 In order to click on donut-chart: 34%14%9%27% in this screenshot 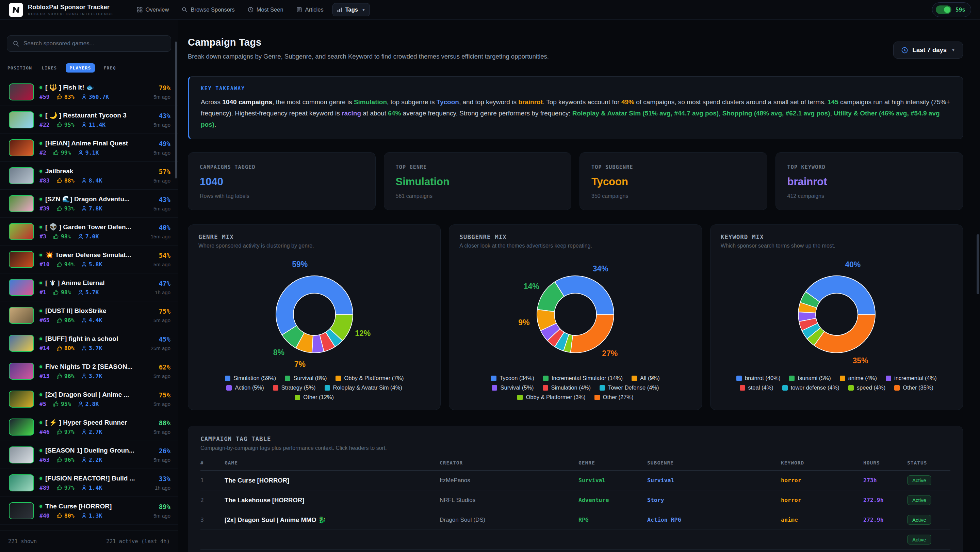, I will do `click(576, 311)`.